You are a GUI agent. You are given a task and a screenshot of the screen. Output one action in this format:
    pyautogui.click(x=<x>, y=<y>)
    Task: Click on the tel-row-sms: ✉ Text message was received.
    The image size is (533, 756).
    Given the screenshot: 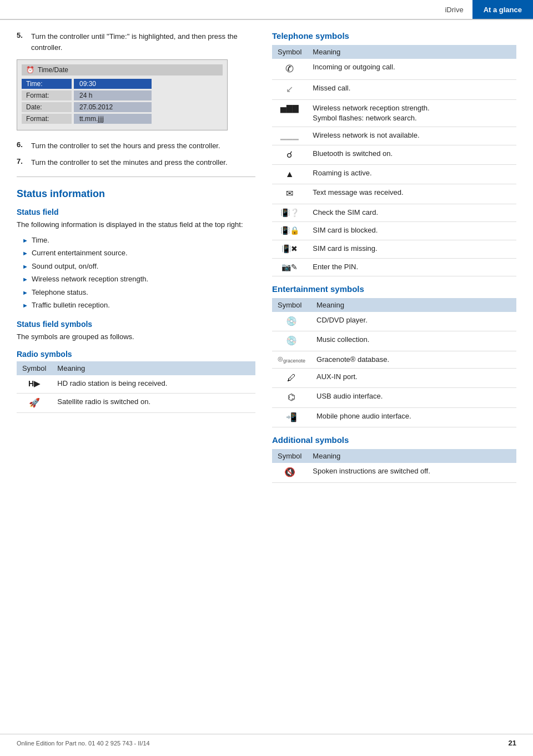 What is the action you would take?
    pyautogui.click(x=394, y=194)
    